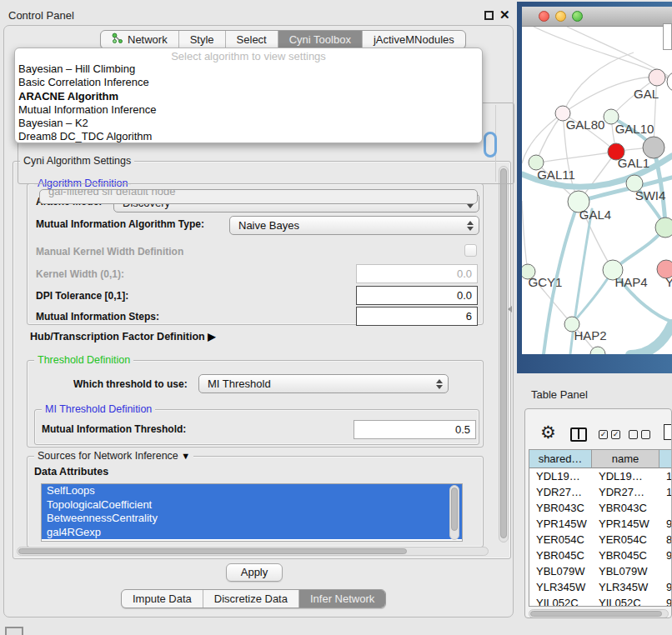 The height and width of the screenshot is (635, 672). I want to click on apply-button: Apply, so click(254, 572).